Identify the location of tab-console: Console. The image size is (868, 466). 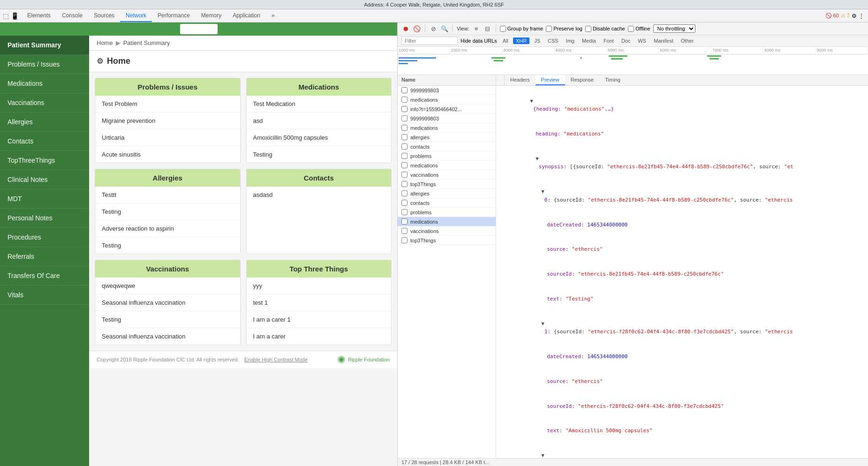
(72, 16).